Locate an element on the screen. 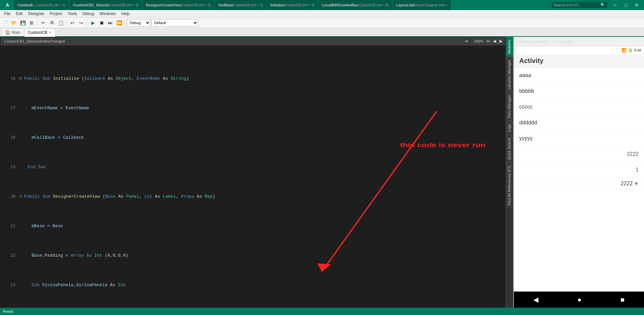  android-dropdown-row: 2222 ▼ is located at coordinates (579, 184).